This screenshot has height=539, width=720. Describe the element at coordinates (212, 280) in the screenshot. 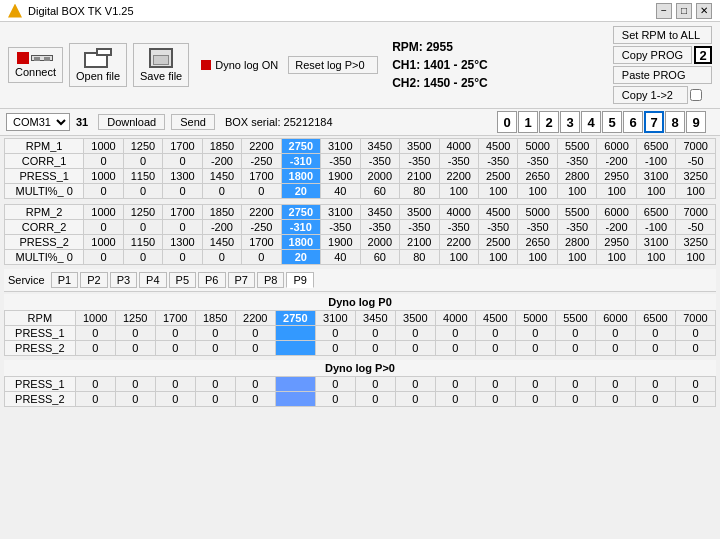

I see `tab-p6: P6` at that location.